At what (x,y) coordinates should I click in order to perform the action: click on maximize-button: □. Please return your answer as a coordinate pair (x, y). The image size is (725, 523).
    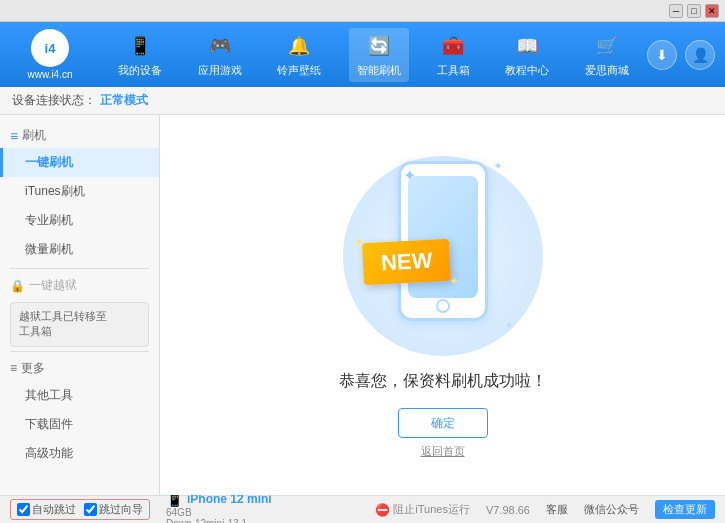
    Looking at the image, I should click on (694, 11).